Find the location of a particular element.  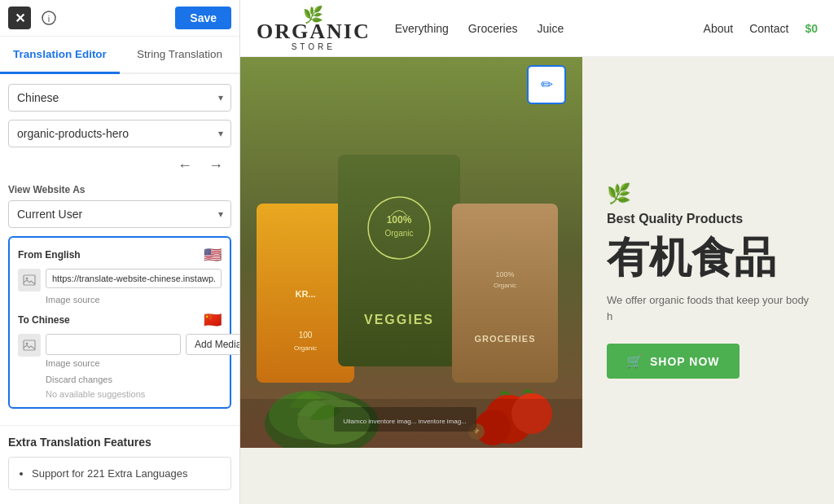

to-lang-label: To Chinese is located at coordinates (44, 320).